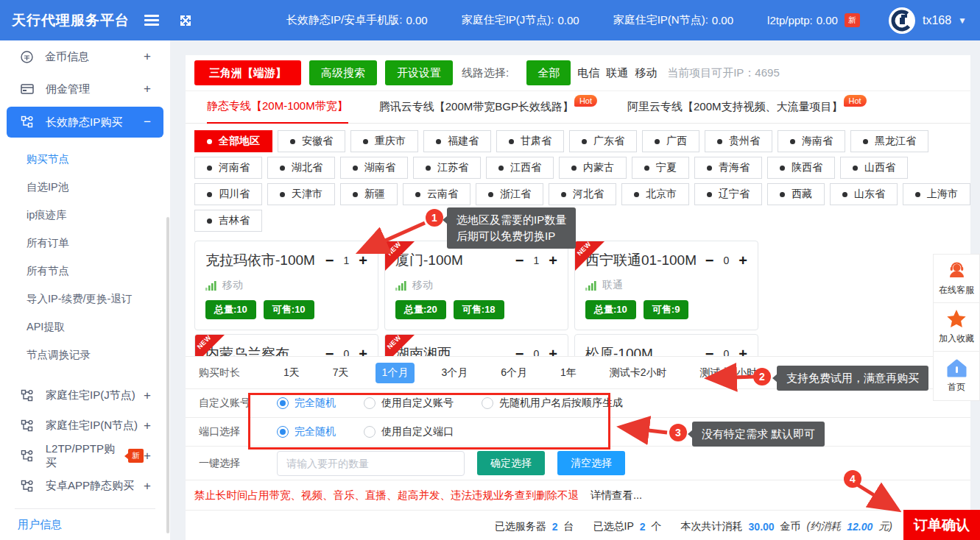  What do you see at coordinates (409, 432) in the screenshot?
I see `port-radio: 使用自定义端口` at bounding box center [409, 432].